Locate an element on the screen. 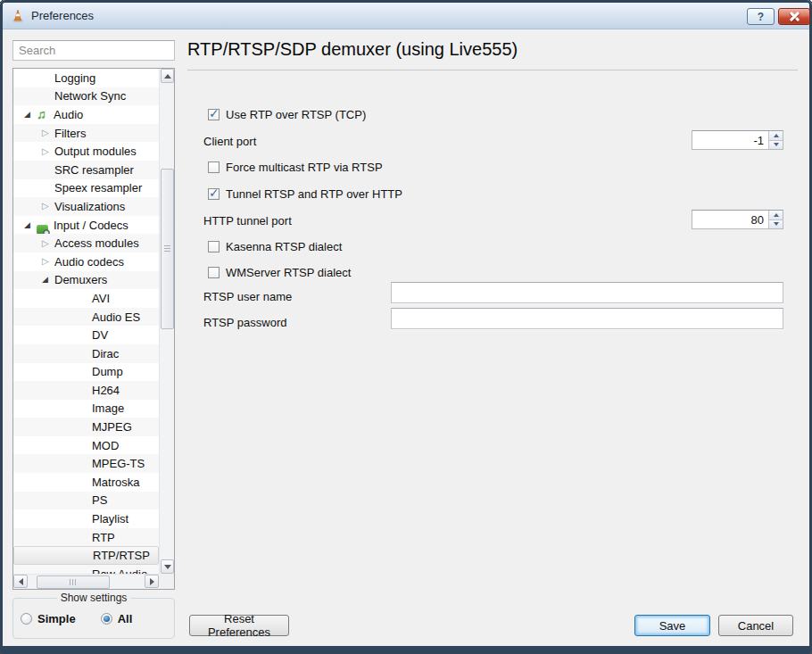 This screenshot has width=812, height=654. left-arrow-icon is located at coordinates (21, 582).